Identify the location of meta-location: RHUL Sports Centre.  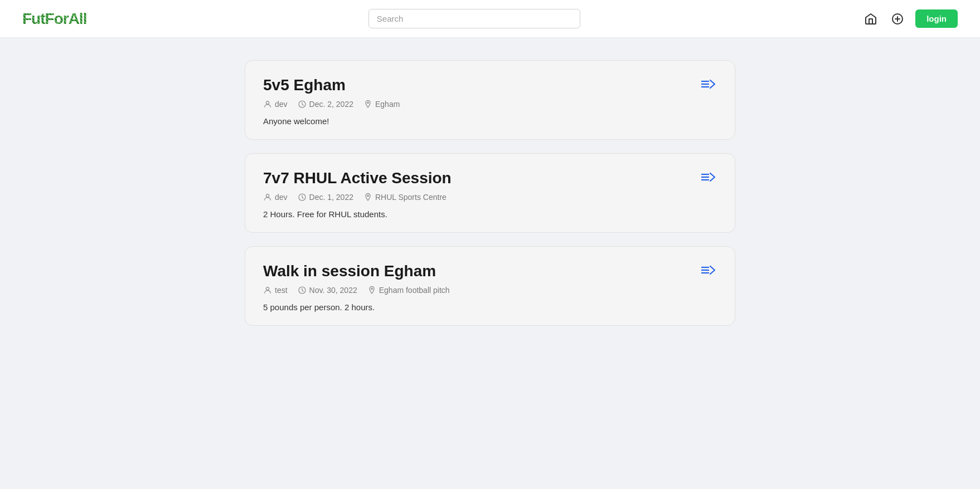
(405, 197).